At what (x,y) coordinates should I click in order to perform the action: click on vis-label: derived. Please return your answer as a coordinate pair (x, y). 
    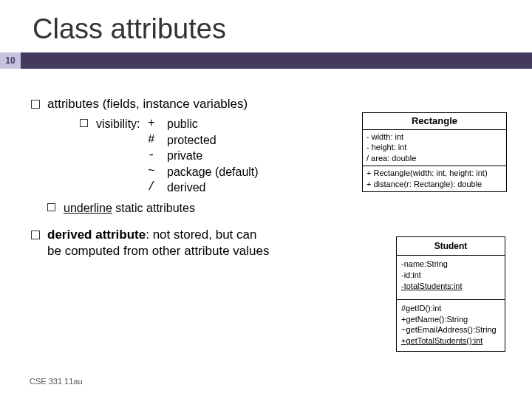
    Looking at the image, I should click on (186, 188).